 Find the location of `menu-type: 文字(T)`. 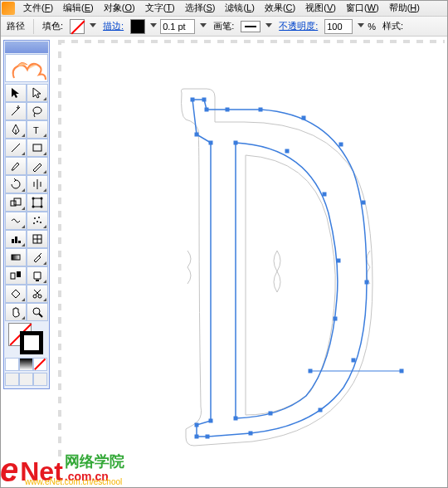

menu-type: 文字(T) is located at coordinates (160, 8).